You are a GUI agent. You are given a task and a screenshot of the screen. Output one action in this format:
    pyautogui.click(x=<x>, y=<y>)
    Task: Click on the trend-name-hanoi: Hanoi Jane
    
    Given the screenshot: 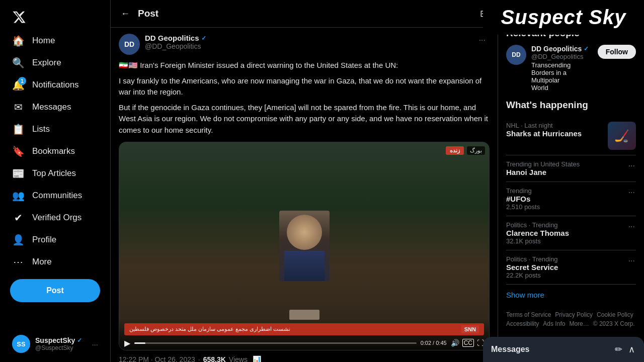 What is the action you would take?
    pyautogui.click(x=543, y=172)
    